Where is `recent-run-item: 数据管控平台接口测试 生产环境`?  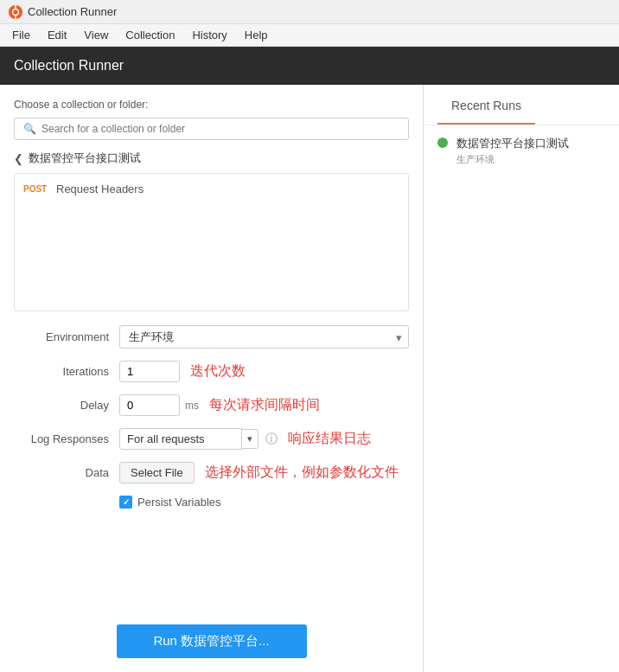
recent-run-item: 数据管控平台接口测试 生产环境 is located at coordinates (521, 150).